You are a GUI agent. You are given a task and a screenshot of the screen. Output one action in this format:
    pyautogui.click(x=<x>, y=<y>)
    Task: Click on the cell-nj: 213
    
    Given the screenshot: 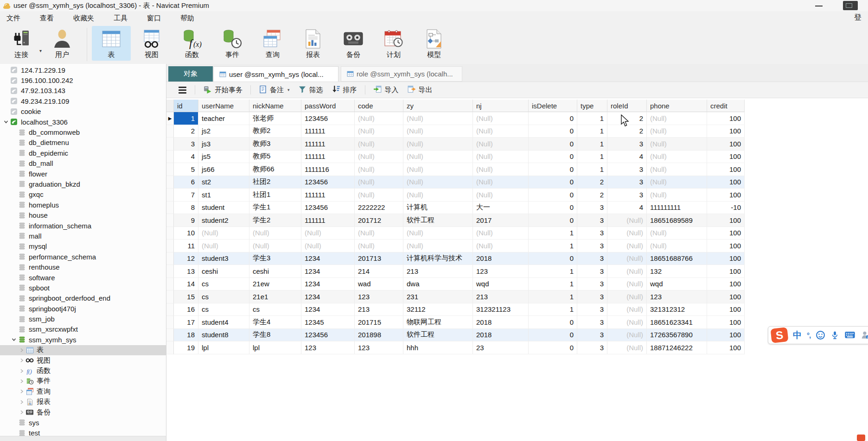 What is the action you would take?
    pyautogui.click(x=501, y=297)
    